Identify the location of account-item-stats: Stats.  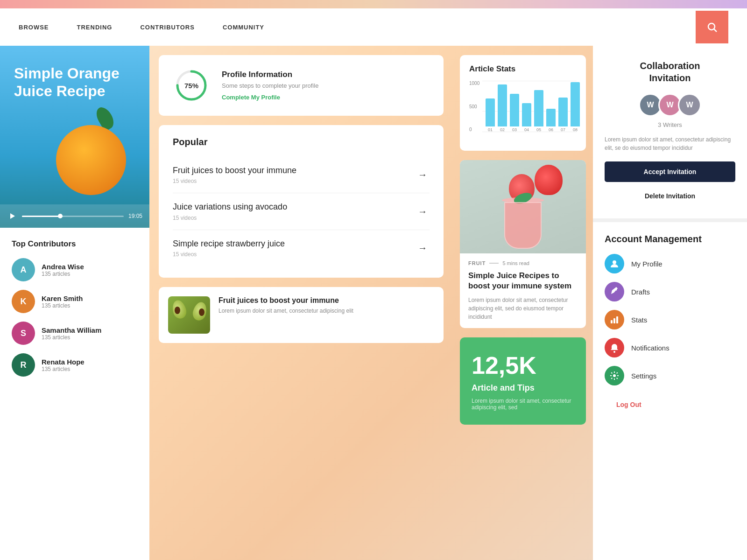
(670, 320).